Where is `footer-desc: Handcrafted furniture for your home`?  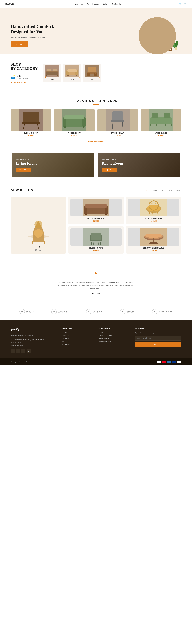 footer-desc: Handcrafted furniture for your home is located at coordinates (34, 335).